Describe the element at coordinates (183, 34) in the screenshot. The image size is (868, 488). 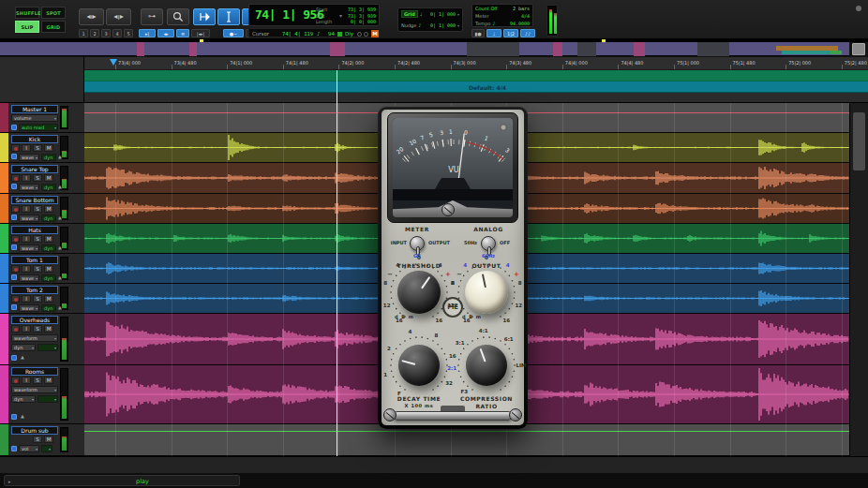
I see `link-track-selection-button: ≡` at that location.